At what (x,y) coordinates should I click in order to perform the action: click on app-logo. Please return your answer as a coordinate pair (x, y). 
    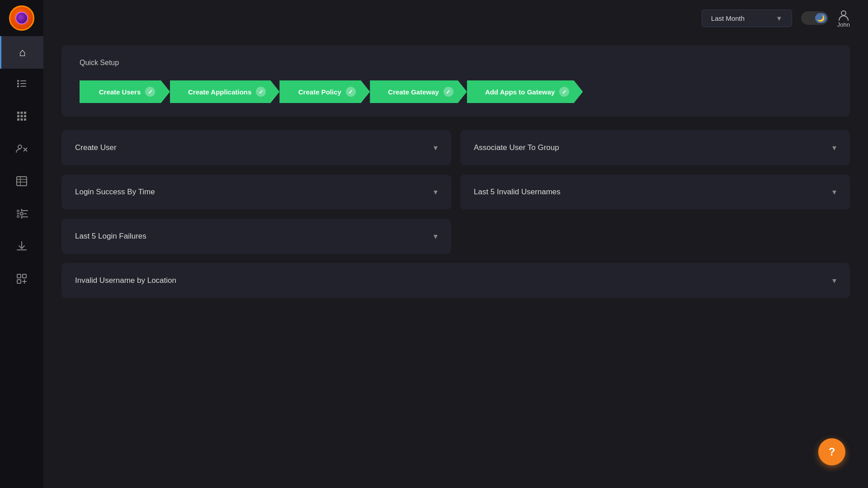
    Looking at the image, I should click on (22, 18).